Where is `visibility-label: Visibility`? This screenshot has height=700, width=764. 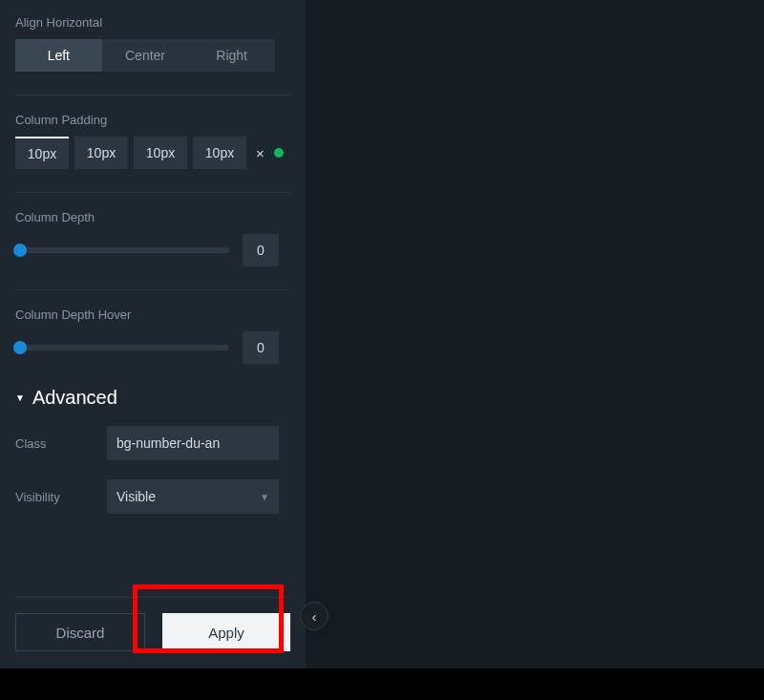 visibility-label: Visibility is located at coordinates (61, 497).